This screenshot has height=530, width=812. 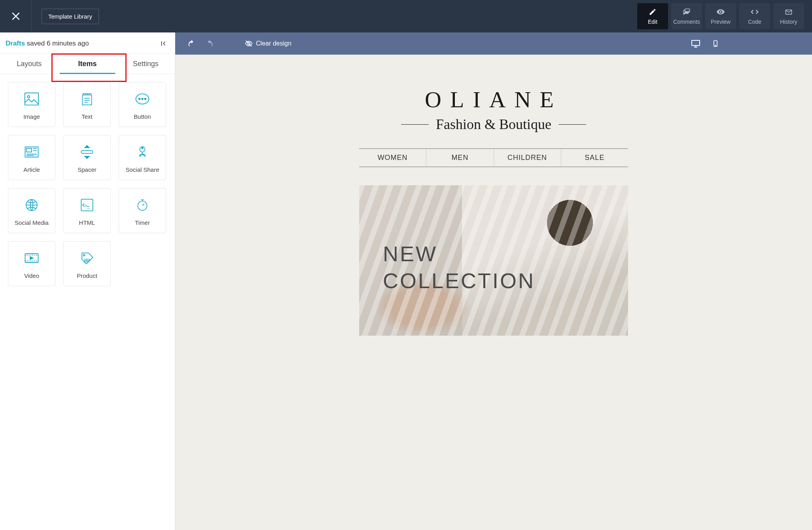 What do you see at coordinates (268, 44) in the screenshot?
I see `clear-design-button: Clear design` at bounding box center [268, 44].